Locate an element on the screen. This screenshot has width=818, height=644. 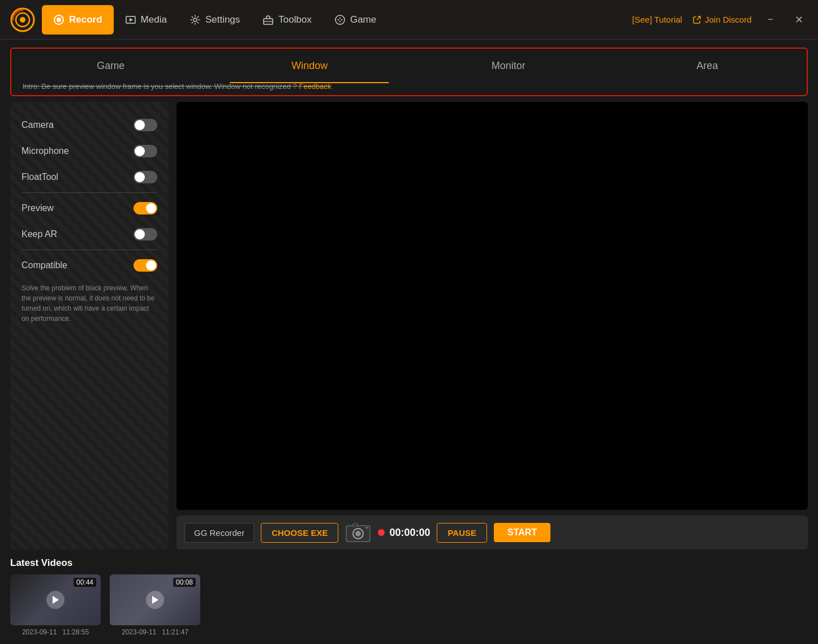
video-thumbs: 00:44 2023-09-11 11:28:55 00:08 is located at coordinates (409, 606).